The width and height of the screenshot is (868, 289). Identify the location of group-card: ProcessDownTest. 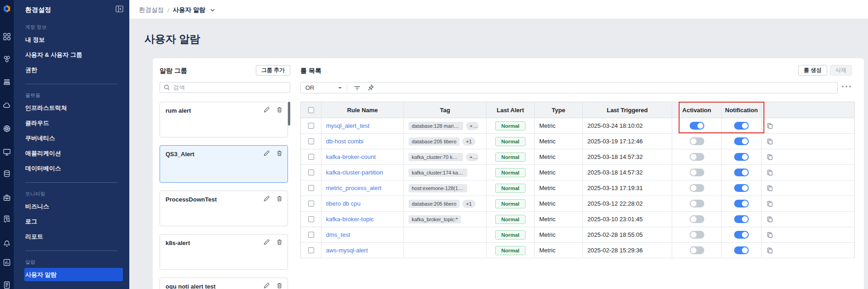
(224, 208).